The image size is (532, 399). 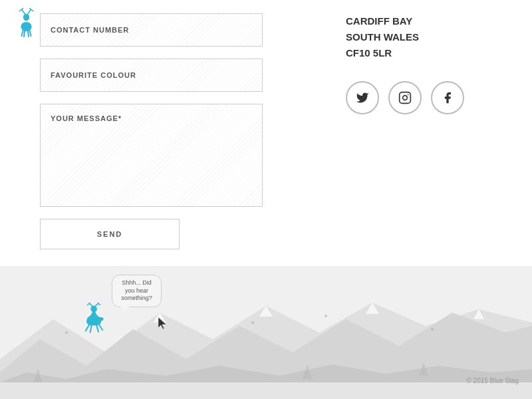 What do you see at coordinates (419, 98) in the screenshot?
I see `social-icons-group` at bounding box center [419, 98].